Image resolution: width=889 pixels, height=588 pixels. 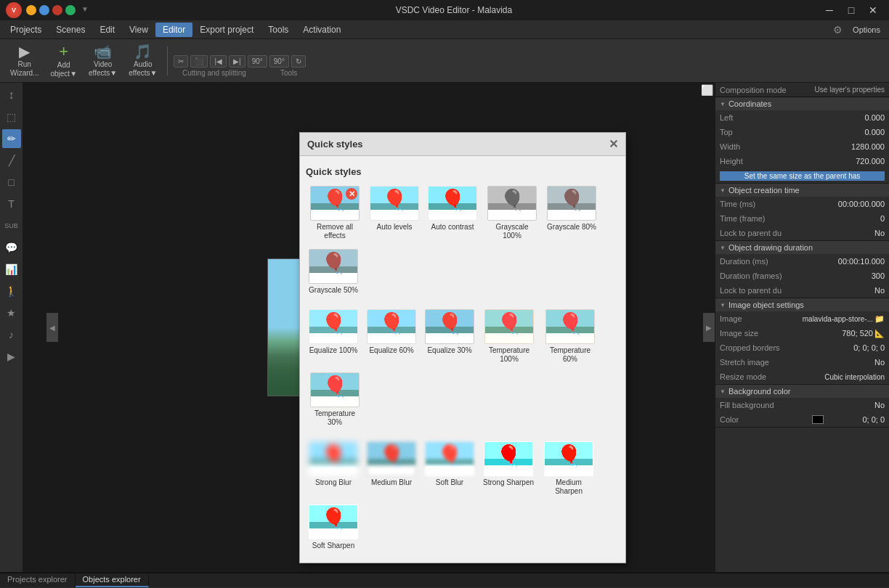 What do you see at coordinates (12, 335) in the screenshot?
I see `sidebar-tool-music: ♪` at bounding box center [12, 335].